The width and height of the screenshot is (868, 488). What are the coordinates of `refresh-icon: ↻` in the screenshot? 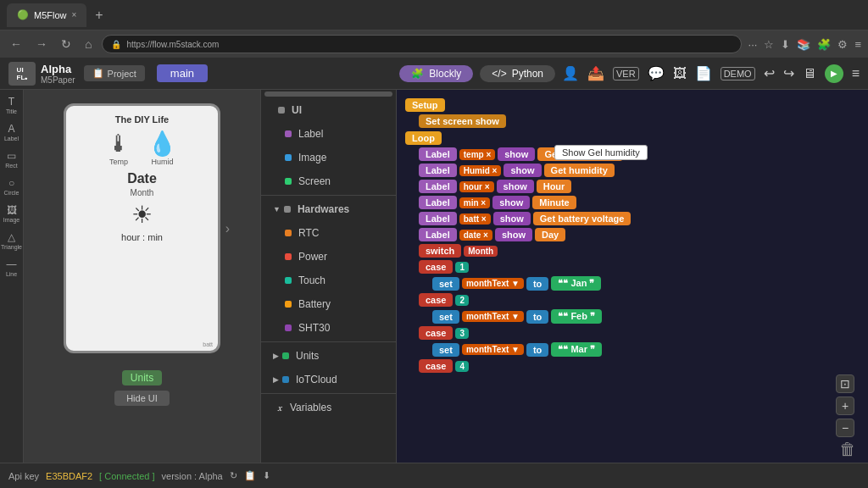 It's located at (234, 476).